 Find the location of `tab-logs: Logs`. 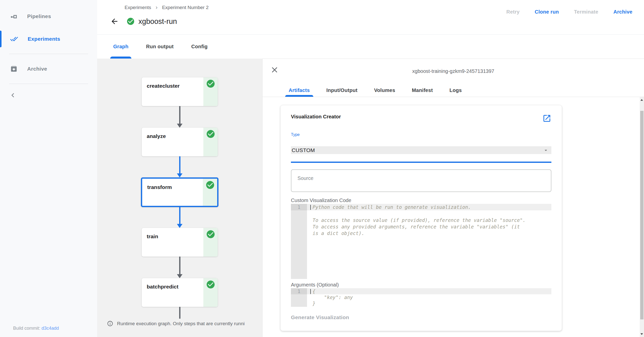

tab-logs: Logs is located at coordinates (456, 90).